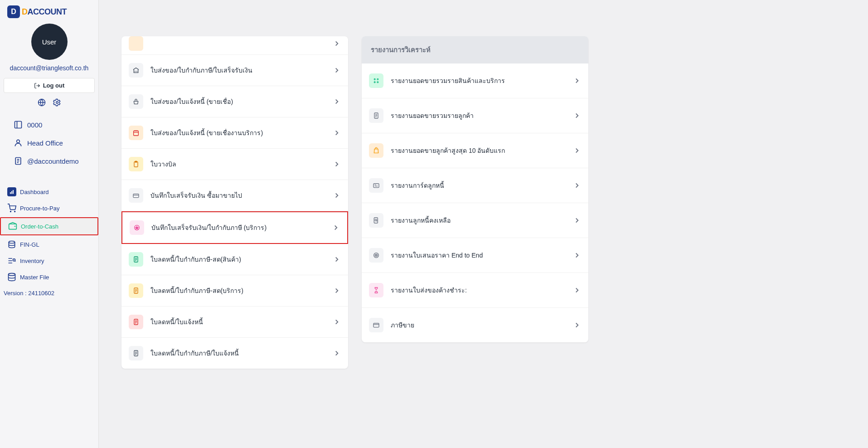  What do you see at coordinates (238, 259) in the screenshot?
I see `menu-label: ใบลดหนี้/ใบกำกับภาษี-สด(สินค้า)` at bounding box center [238, 259].